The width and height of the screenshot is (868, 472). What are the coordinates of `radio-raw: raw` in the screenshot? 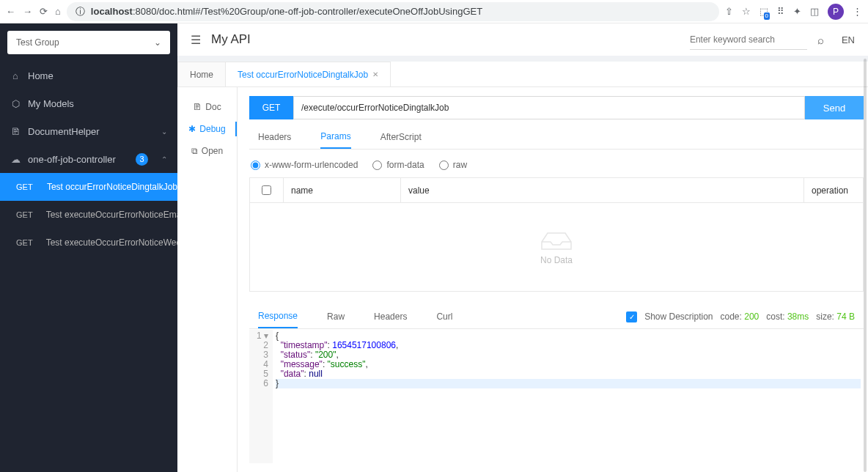 It's located at (453, 165).